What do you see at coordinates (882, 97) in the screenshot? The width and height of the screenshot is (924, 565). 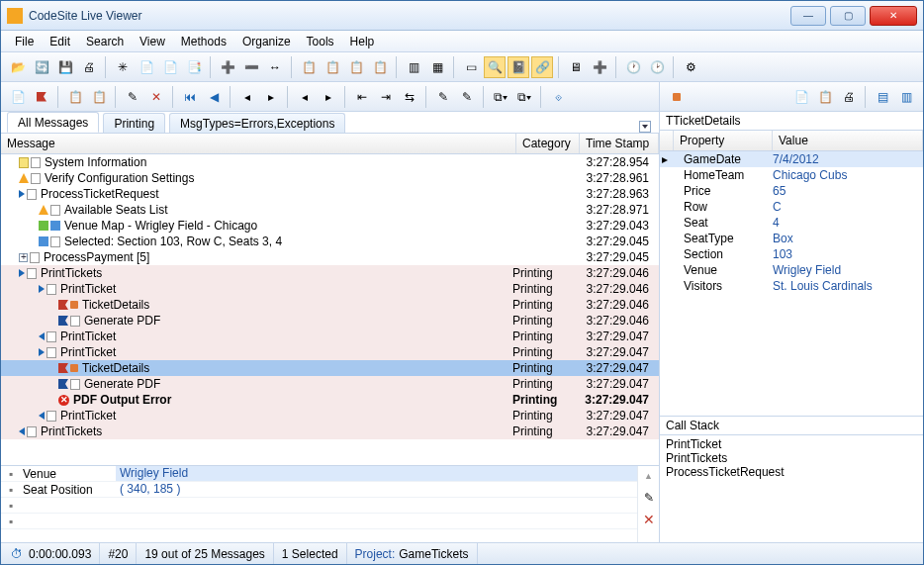 I see `details-layout1-icon: ▤` at bounding box center [882, 97].